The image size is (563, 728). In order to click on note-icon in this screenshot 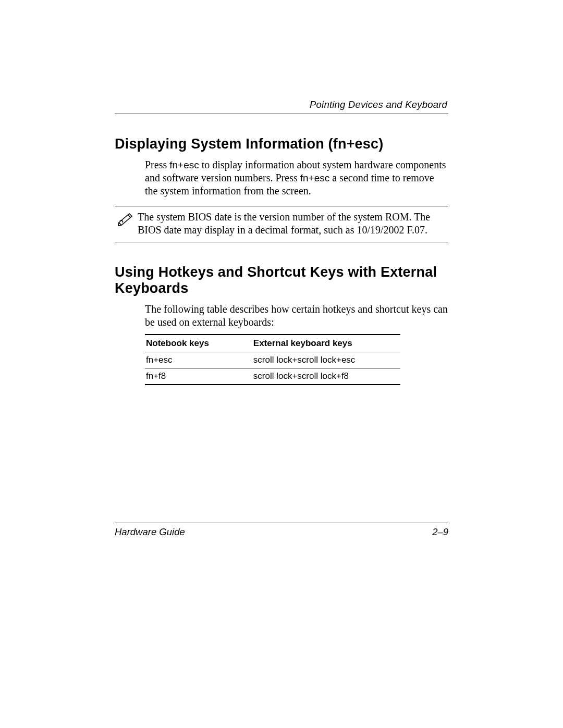, I will do `click(126, 218)`.